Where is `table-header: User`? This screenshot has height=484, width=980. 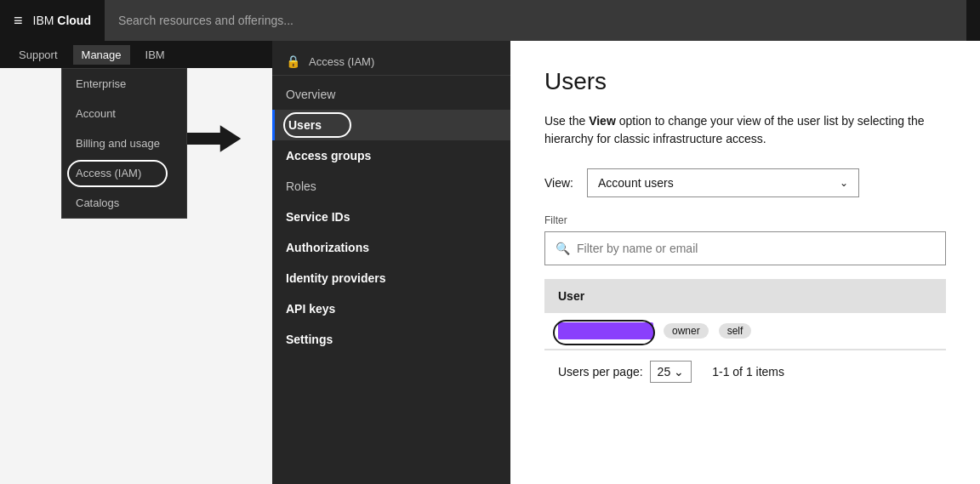
table-header: User is located at coordinates (745, 296).